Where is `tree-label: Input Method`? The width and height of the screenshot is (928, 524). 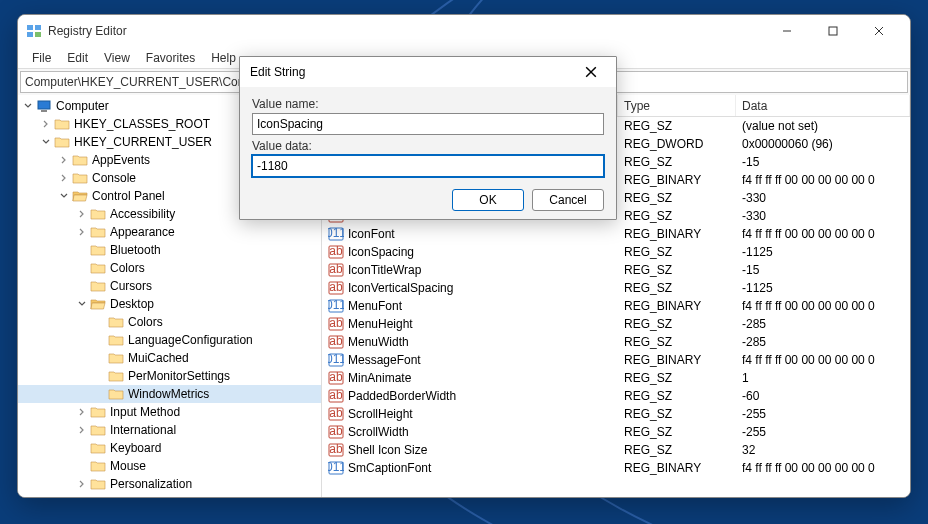
tree-label: Input Method is located at coordinates (145, 412).